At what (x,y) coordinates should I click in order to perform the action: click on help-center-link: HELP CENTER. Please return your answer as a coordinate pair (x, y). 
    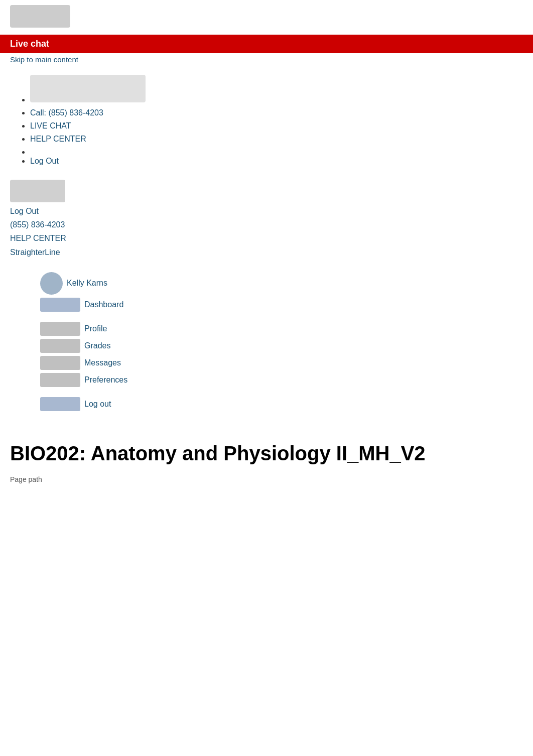
    Looking at the image, I should click on (58, 139).